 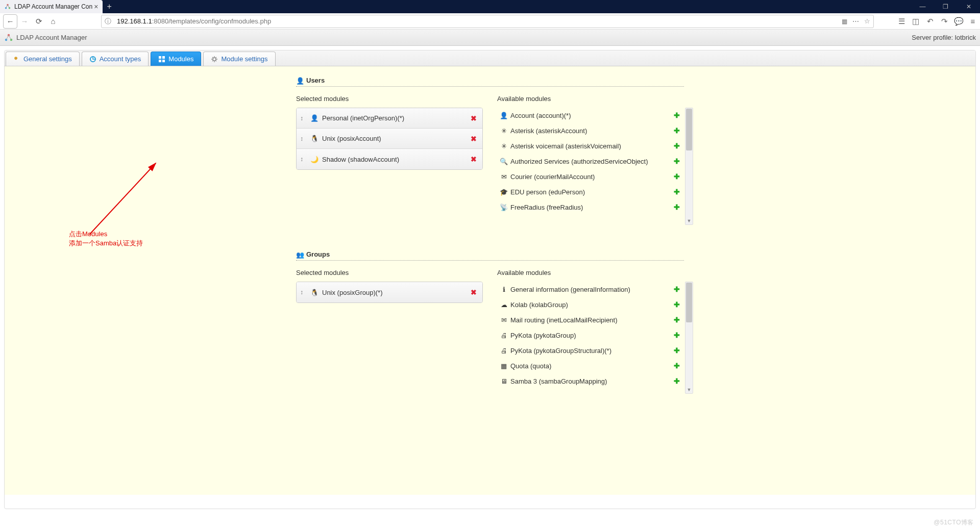 What do you see at coordinates (973, 21) in the screenshot?
I see `menu-icon: ≡` at bounding box center [973, 21].